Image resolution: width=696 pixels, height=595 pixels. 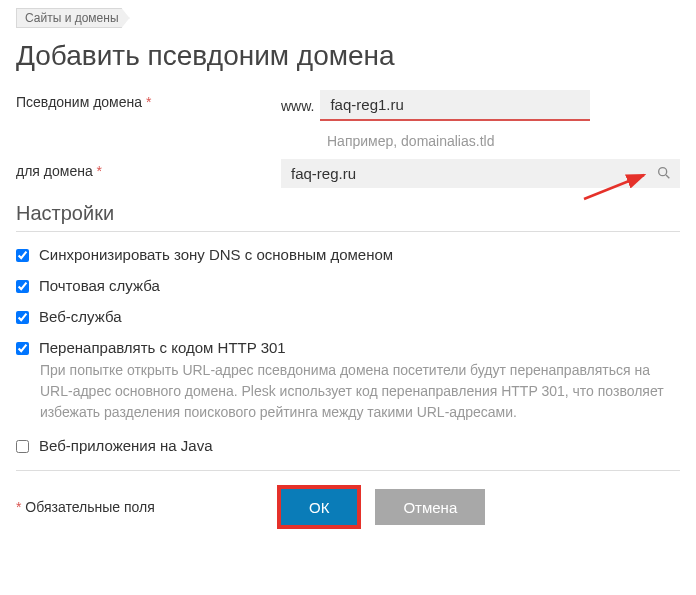 I want to click on for-domain-label: для домена *, so click(x=148, y=169).